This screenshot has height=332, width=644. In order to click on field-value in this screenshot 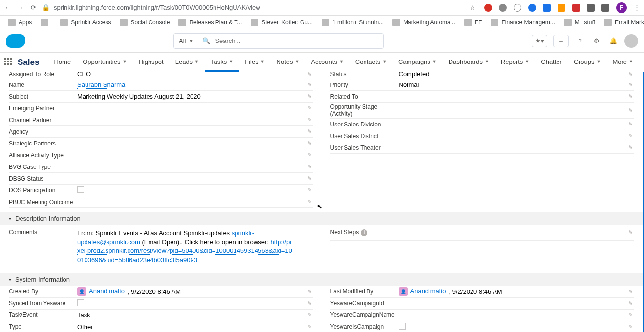, I will do `click(81, 190)`.